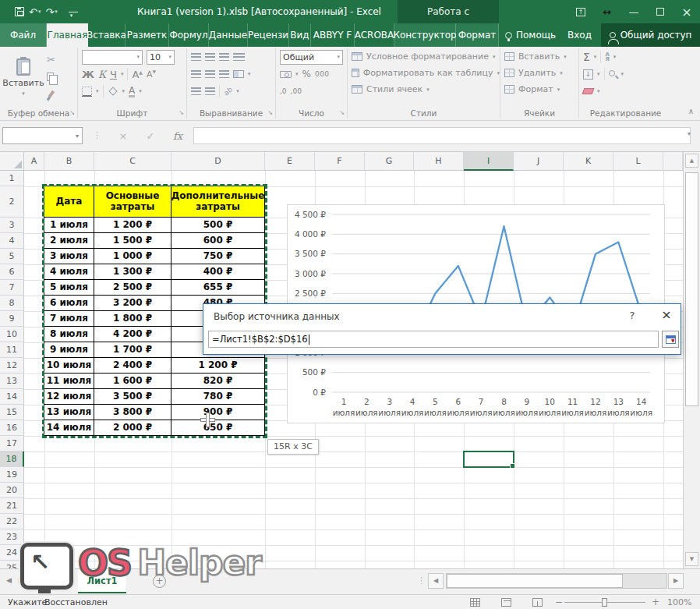 The height and width of the screenshot is (609, 700). What do you see at coordinates (56, 12) in the screenshot?
I see `redo-dropdown: ▾` at bounding box center [56, 12].